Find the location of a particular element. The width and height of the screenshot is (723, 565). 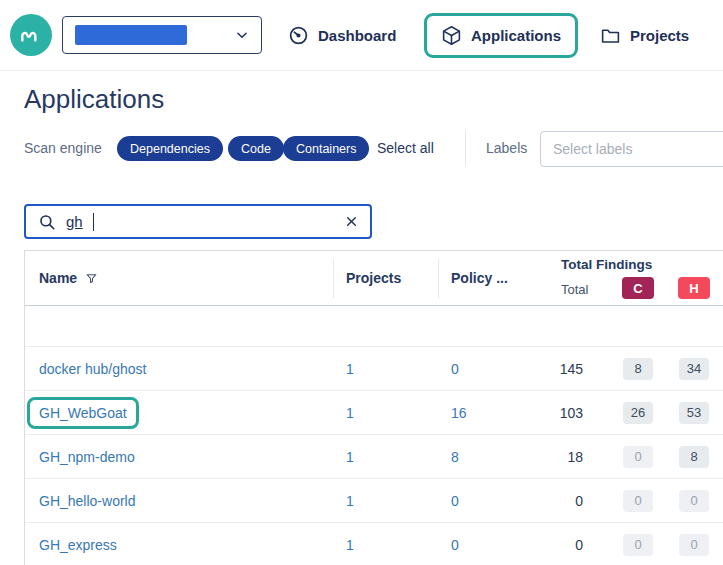

total-findings-value: 103 is located at coordinates (574, 413).